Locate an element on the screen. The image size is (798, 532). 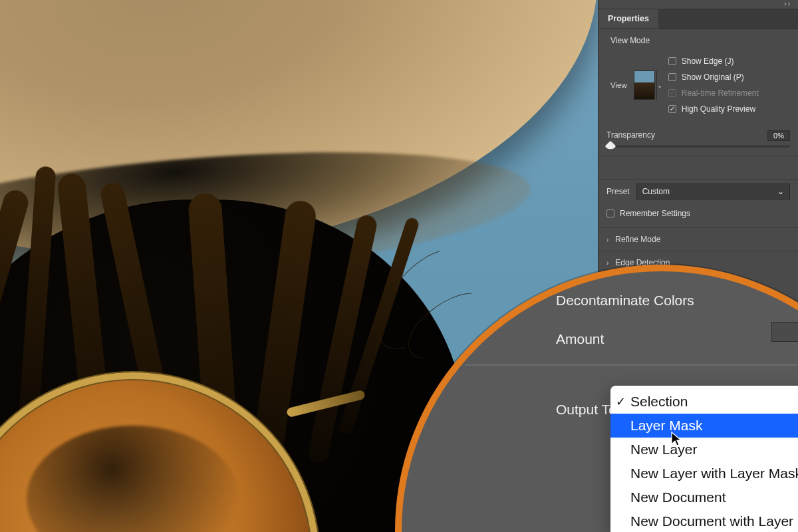
show-edge-row: Show Edge (J) is located at coordinates (728, 61).